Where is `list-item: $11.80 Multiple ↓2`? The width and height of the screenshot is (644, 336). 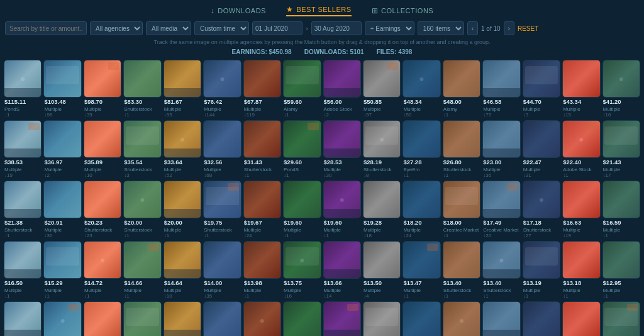
list-item: $11.80 Multiple ↓2 is located at coordinates (182, 318).